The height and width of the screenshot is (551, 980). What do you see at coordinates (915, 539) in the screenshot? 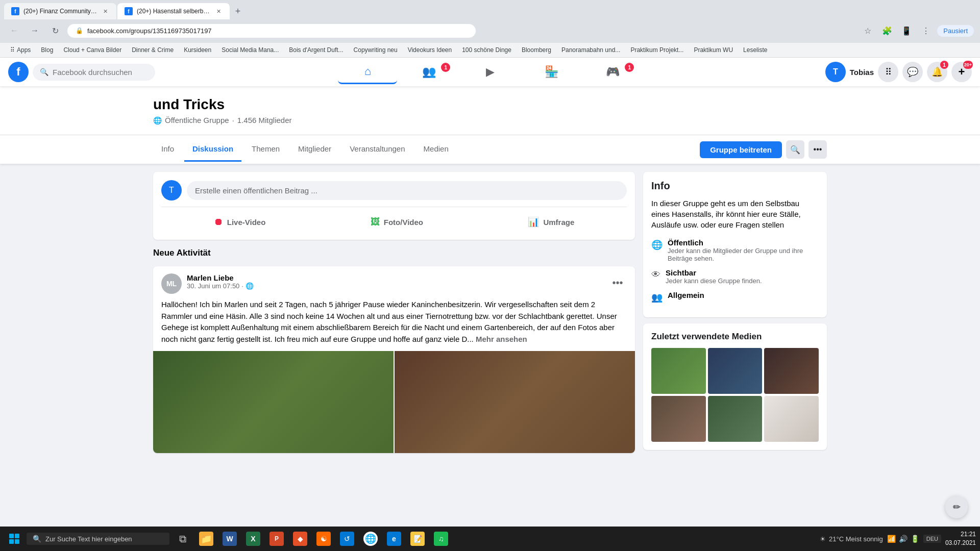
I see `battery-icon: 🔋` at bounding box center [915, 539].